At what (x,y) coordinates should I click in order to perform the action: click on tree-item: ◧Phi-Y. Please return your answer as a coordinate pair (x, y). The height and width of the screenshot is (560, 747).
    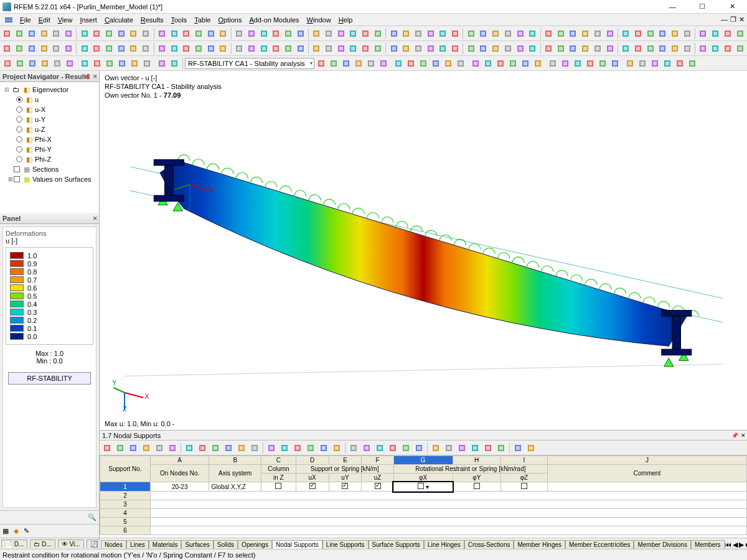
    Looking at the image, I should click on (50, 149).